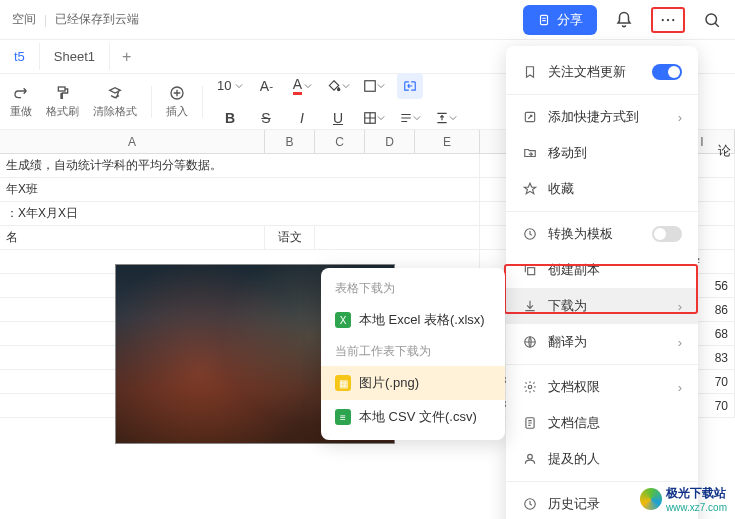 The height and width of the screenshot is (519, 735). I want to click on bold-button: B, so click(230, 118).